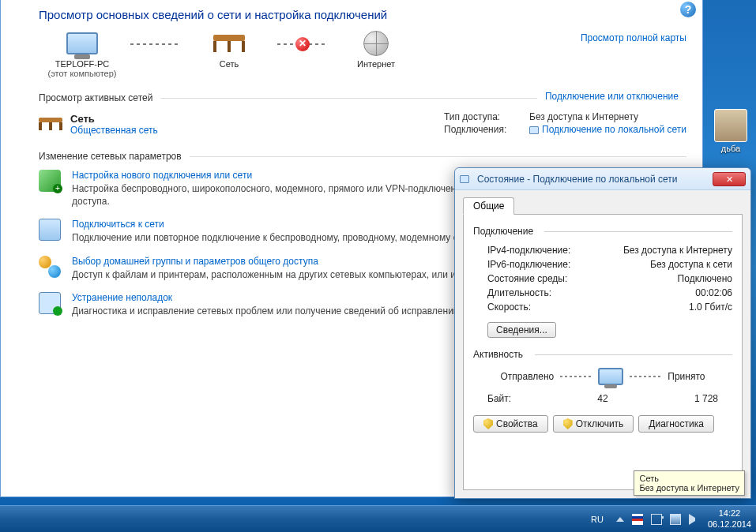  Describe the element at coordinates (688, 9) in the screenshot. I see `help-icon: ?` at that location.